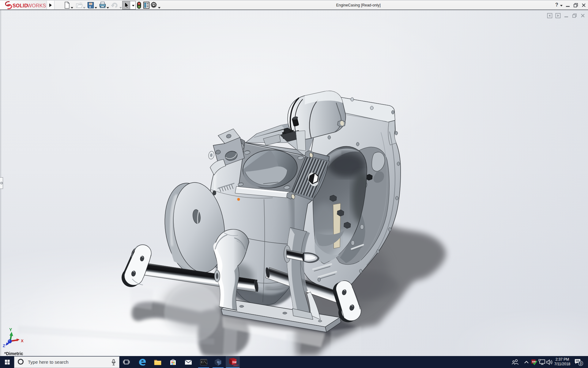  Describe the element at coordinates (294, 5) in the screenshot. I see `title-bar: SOLID WORKS` at that location.